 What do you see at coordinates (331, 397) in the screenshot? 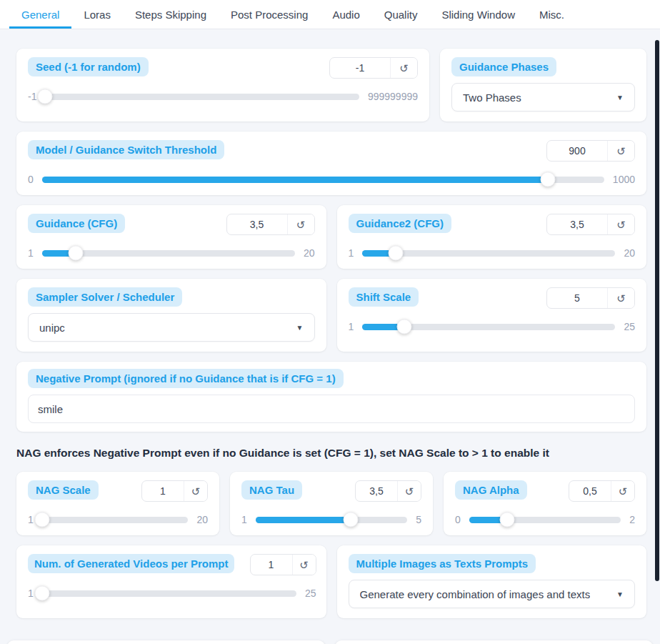
I see `negative-prompt-card: Negative Prompt (ignored if no Guidance …` at bounding box center [331, 397].